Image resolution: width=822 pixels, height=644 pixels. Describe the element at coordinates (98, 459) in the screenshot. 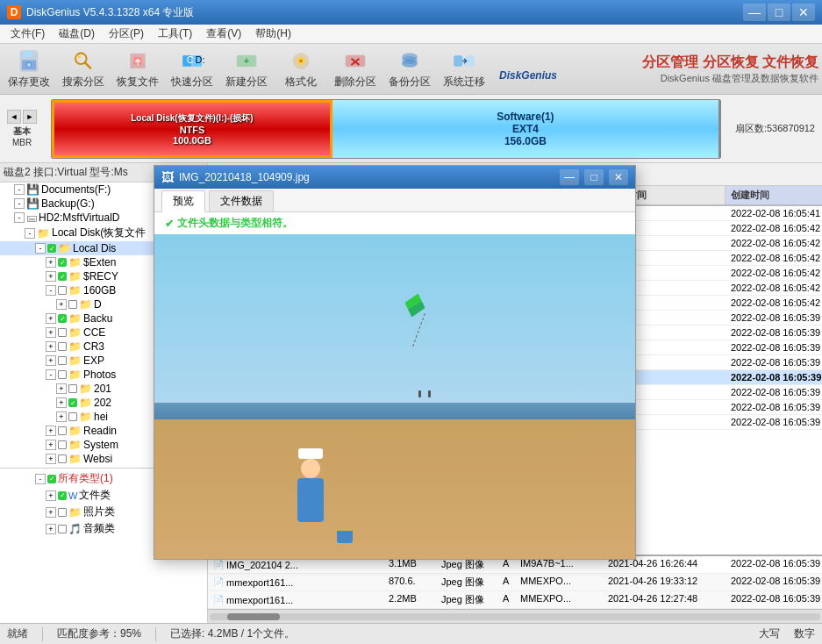

I see `tree-label: Websi` at that location.